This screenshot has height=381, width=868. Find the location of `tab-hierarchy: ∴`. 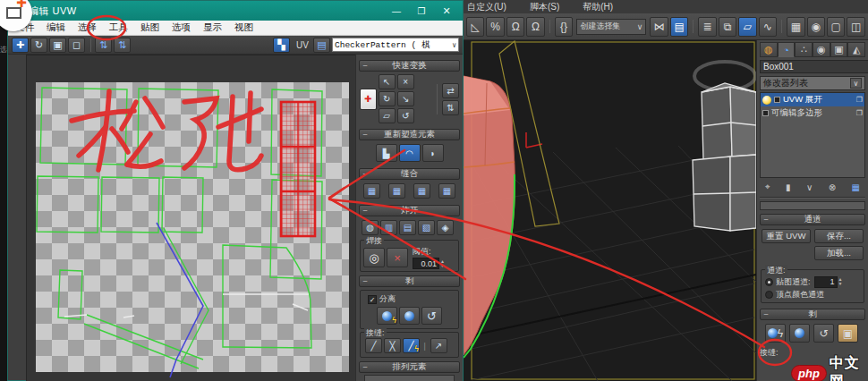

tab-hierarchy: ∴ is located at coordinates (804, 50).